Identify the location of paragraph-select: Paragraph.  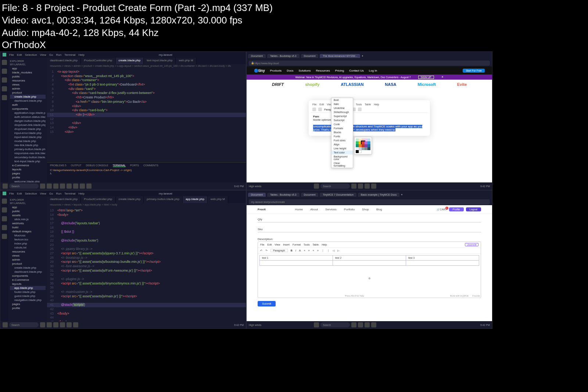
(279, 250).